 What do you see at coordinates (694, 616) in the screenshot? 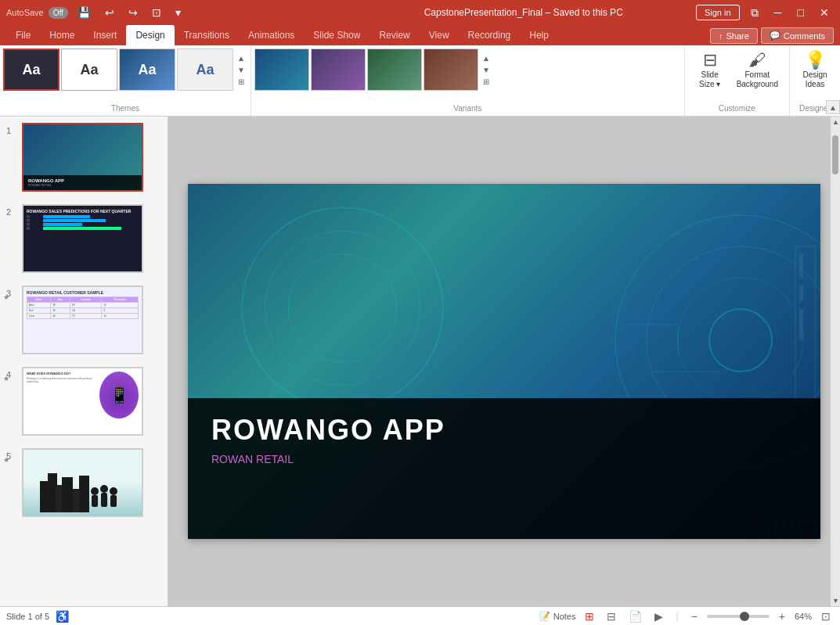
I see `zoom-out-btn: −` at bounding box center [694, 616].